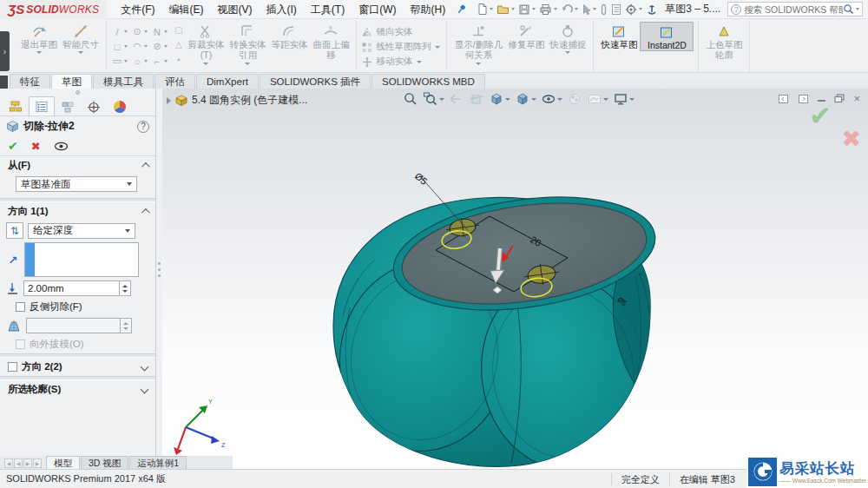 This screenshot has width=868, height=488. I want to click on tab-dimxpert: DimXpert, so click(227, 82).